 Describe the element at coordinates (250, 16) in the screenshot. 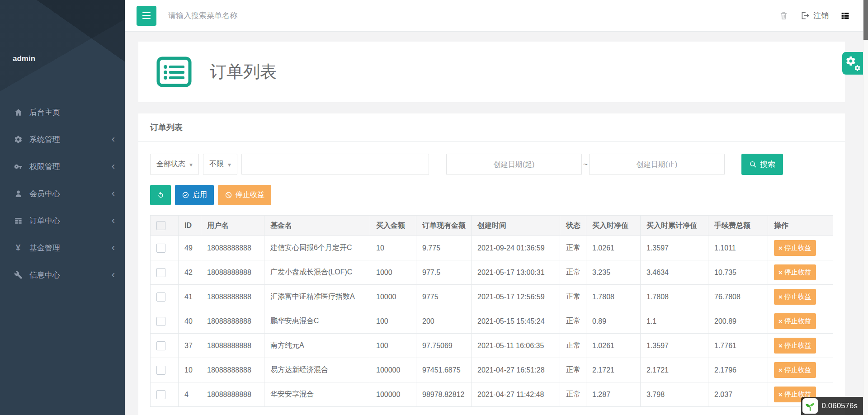

I see `menu-search-input` at that location.